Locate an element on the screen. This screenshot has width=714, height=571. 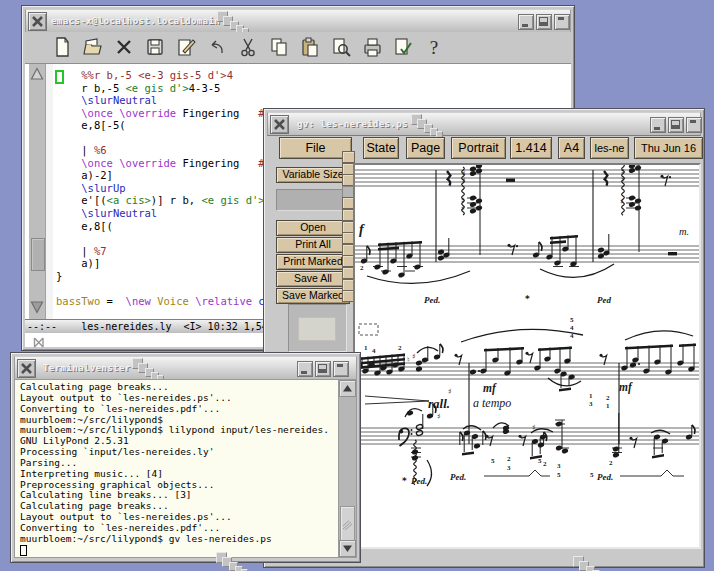
terminal-line: muurbloem:~/src/lilypond$ lilypond input… is located at coordinates (174, 430).